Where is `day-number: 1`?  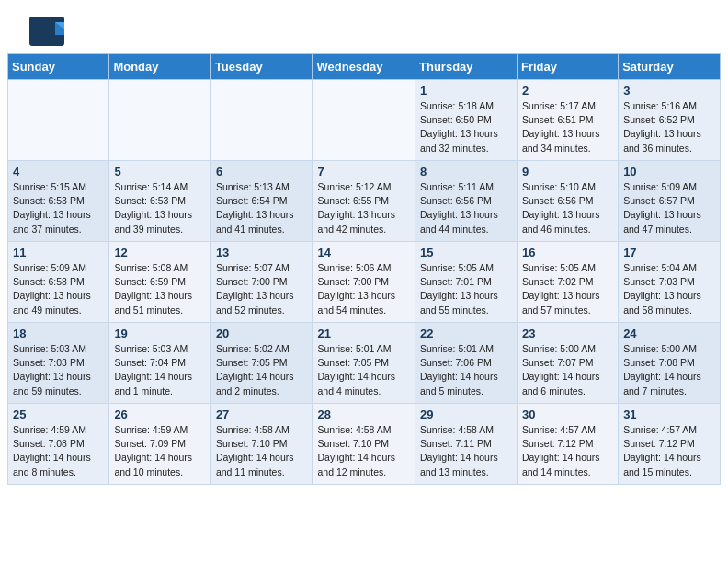
day-number: 1 is located at coordinates (466, 90).